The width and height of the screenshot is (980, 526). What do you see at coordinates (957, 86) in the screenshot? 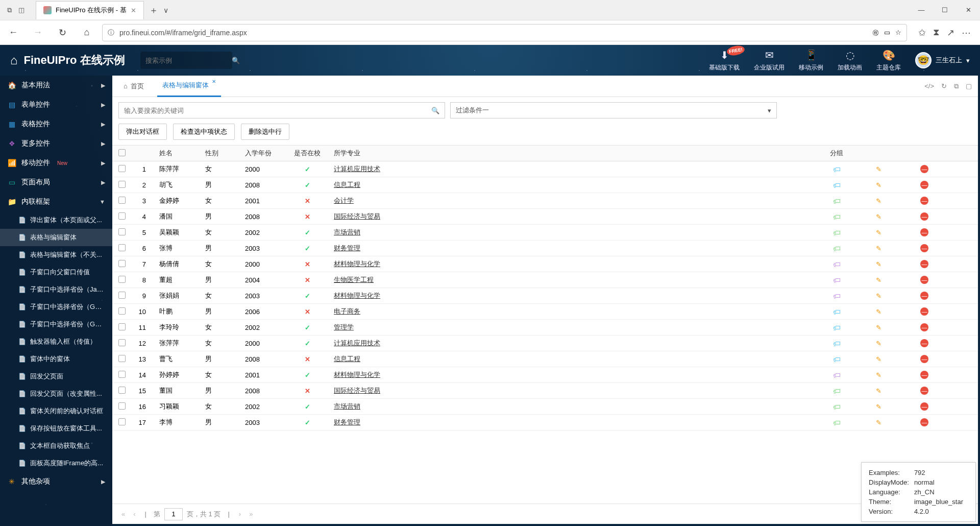
I see `open-external-icon: ⧉` at bounding box center [957, 86].